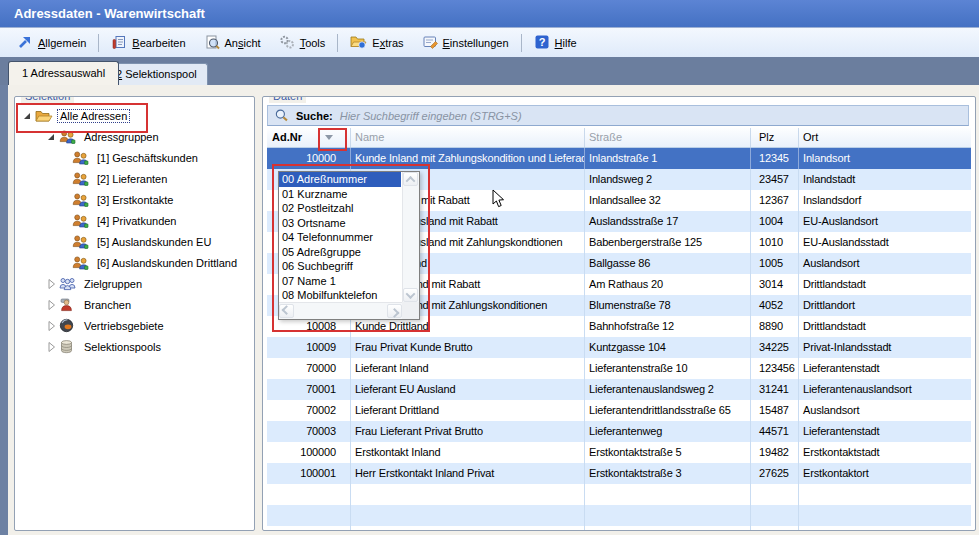 The width and height of the screenshot is (979, 535). I want to click on filter-dropdown-button, so click(329, 138).